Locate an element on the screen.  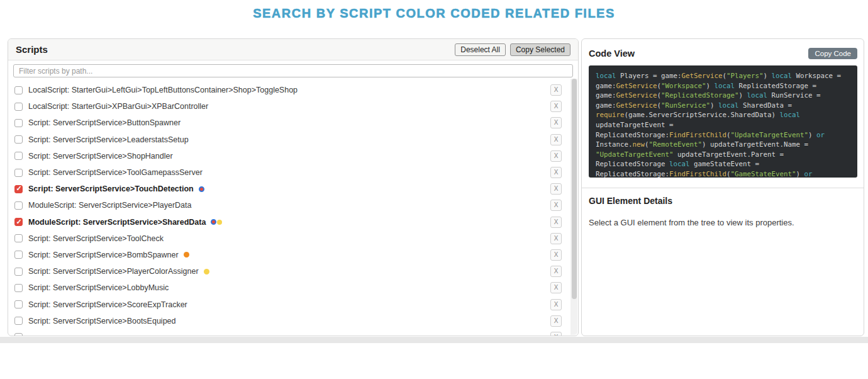
script-path-label: LocalScript: StarterGui>LeftGui>TopLeftB… is located at coordinates (163, 90).